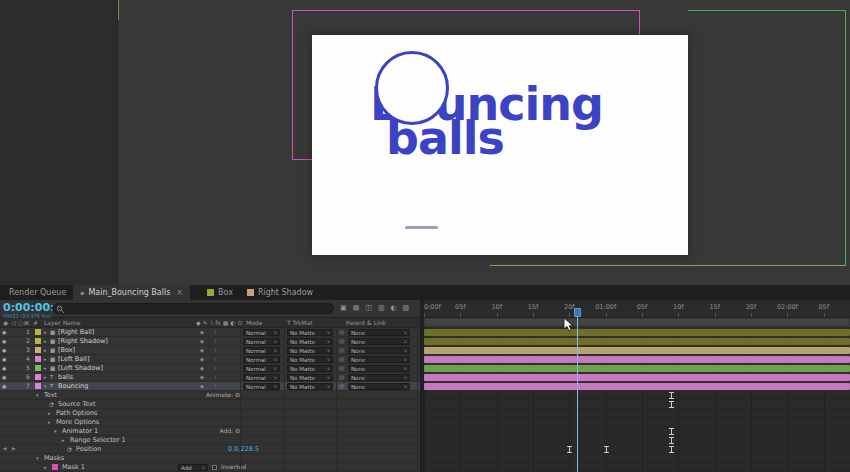  I want to click on tab-box: Box, so click(220, 292).